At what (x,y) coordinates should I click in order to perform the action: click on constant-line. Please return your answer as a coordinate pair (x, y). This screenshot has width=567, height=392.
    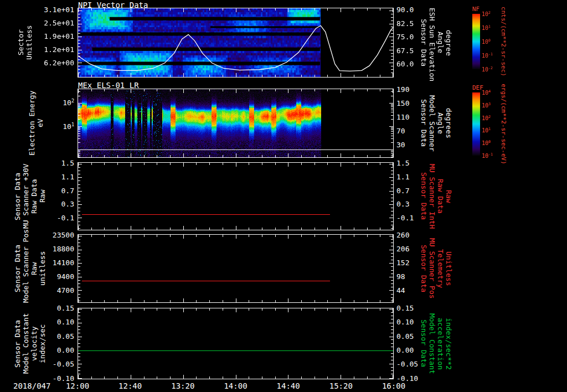
    Looking at the image, I should click on (236, 351).